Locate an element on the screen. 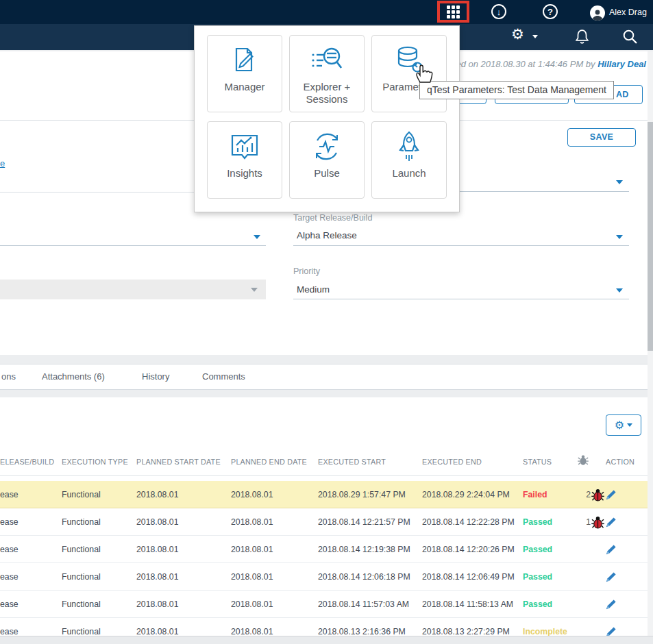 This screenshot has width=653, height=644. priority-label: Priority is located at coordinates (307, 271).